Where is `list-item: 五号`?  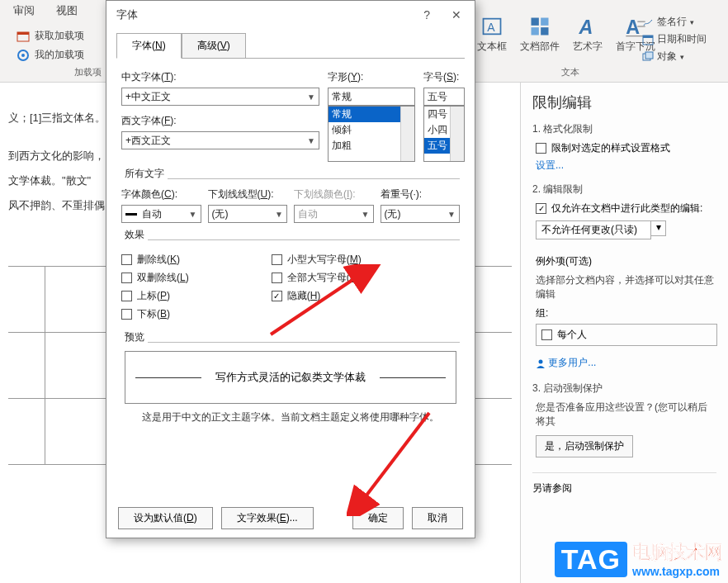 list-item: 五号 is located at coordinates (444, 145).